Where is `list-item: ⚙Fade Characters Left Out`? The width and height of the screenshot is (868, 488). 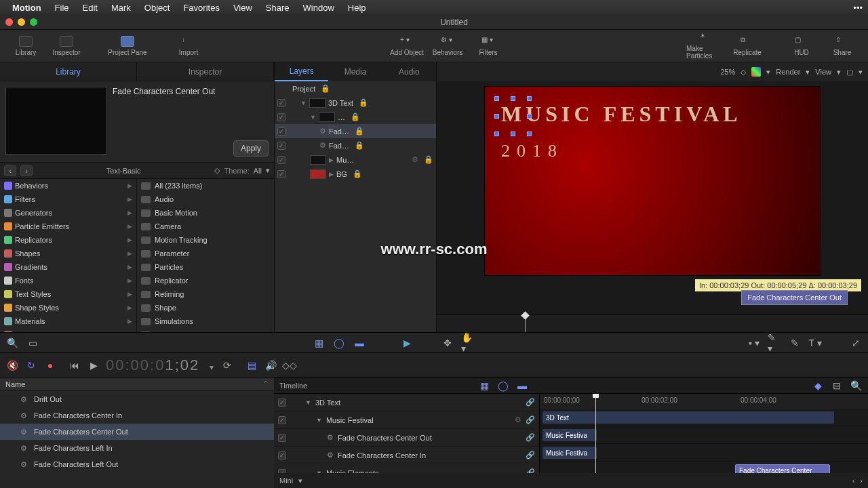 list-item: ⚙Fade Characters Left Out is located at coordinates (137, 464).